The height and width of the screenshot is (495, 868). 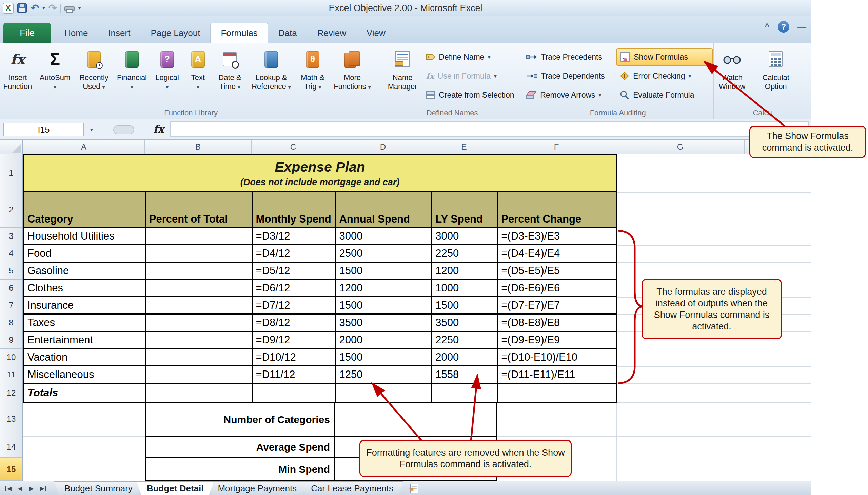 I want to click on more-functions-button: MoreFunctions ▾, so click(x=352, y=69).